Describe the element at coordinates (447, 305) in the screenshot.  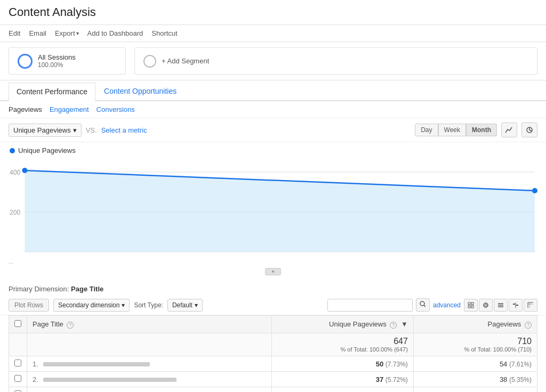
I see `advanced-link: advanced` at that location.